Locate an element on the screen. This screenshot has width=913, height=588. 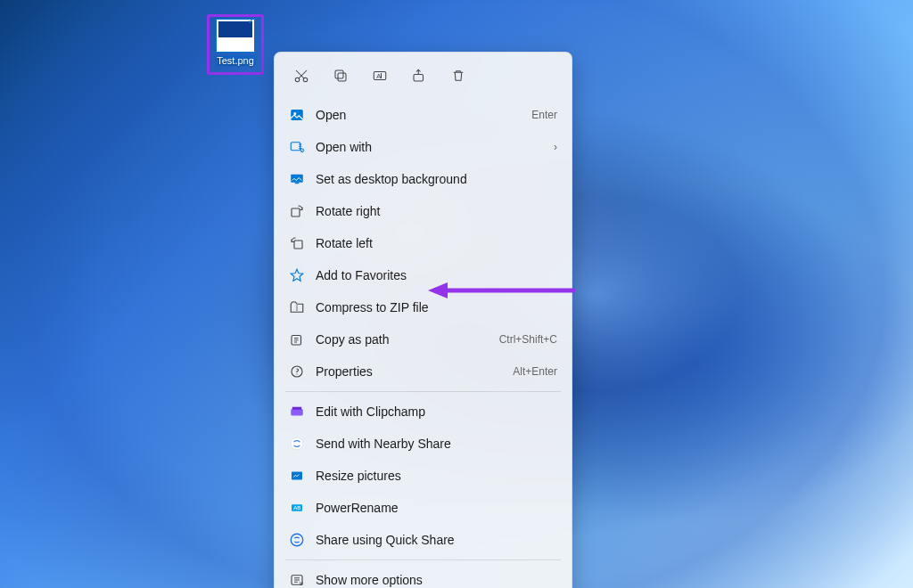
powerrename-menu-item: AB PowerRename is located at coordinates (423, 508).